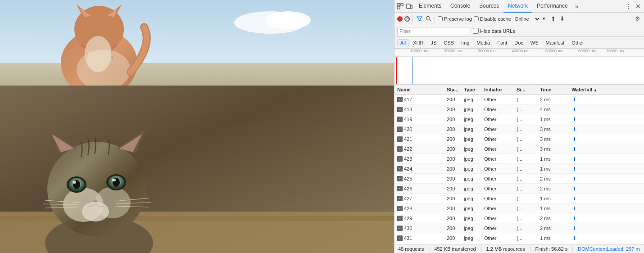  Describe the element at coordinates (421, 159) in the screenshot. I see `cell-name: ▪423` at that location.